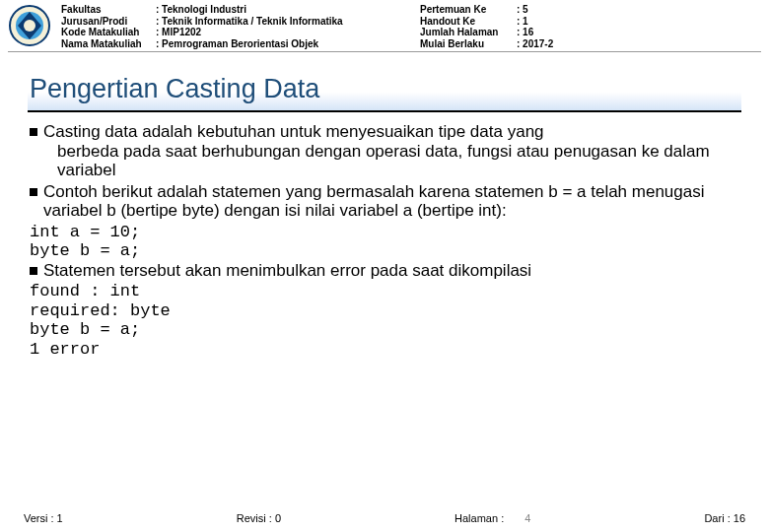 This screenshot has width=769, height=532. Describe the element at coordinates (284, 27) in the screenshot. I see `header-values-left: : Teknologi Industri : Teknik Informatik…` at that location.